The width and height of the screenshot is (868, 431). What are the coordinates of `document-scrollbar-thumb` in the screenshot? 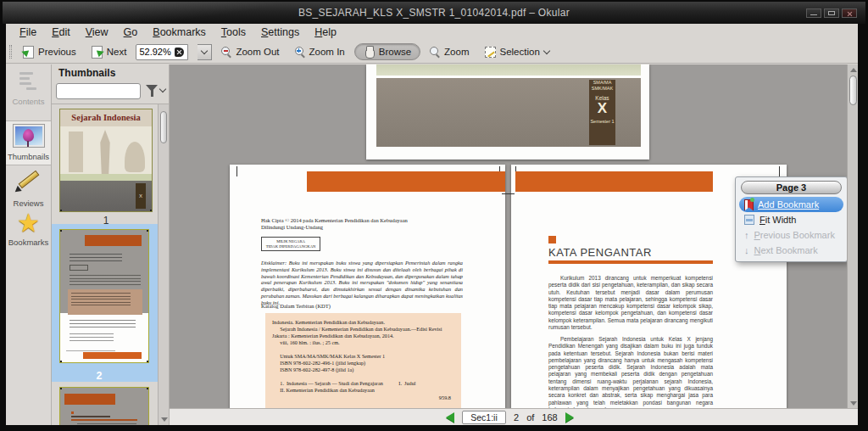 It's located at (853, 90).